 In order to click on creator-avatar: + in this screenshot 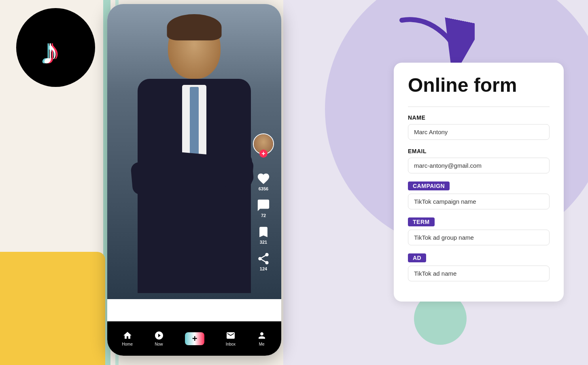, I will do `click(263, 144)`.